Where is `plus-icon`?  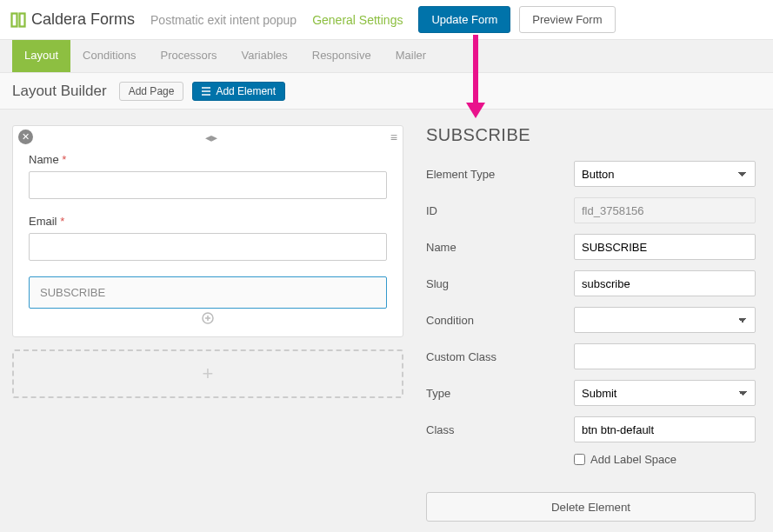 plus-icon is located at coordinates (208, 318).